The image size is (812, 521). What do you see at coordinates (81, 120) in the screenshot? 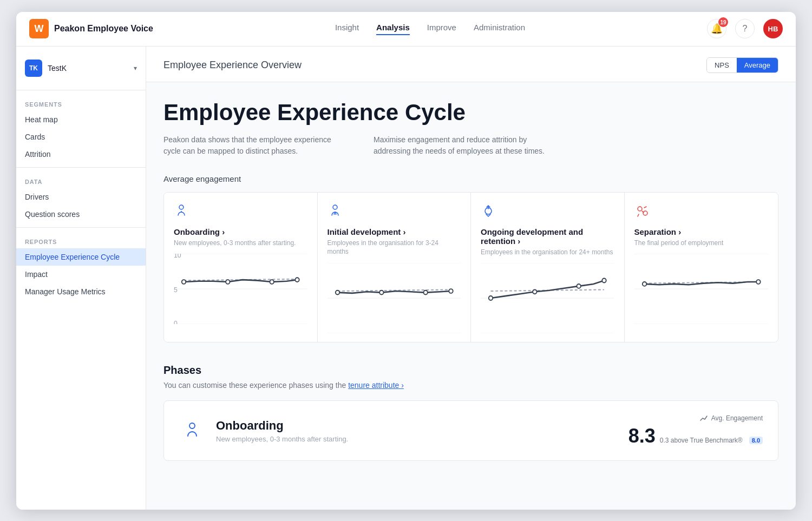
I see `sidebar-item-heat-map: Heat map` at bounding box center [81, 120].